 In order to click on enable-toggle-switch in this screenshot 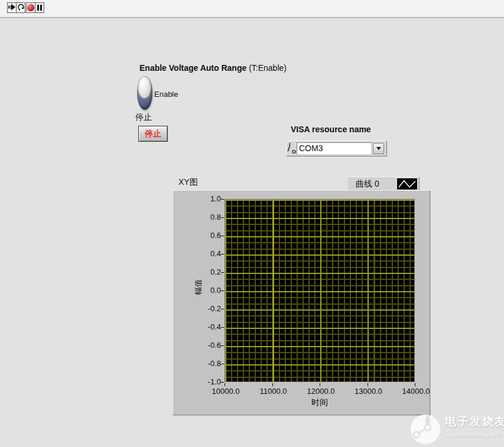, I will do `click(145, 93)`.